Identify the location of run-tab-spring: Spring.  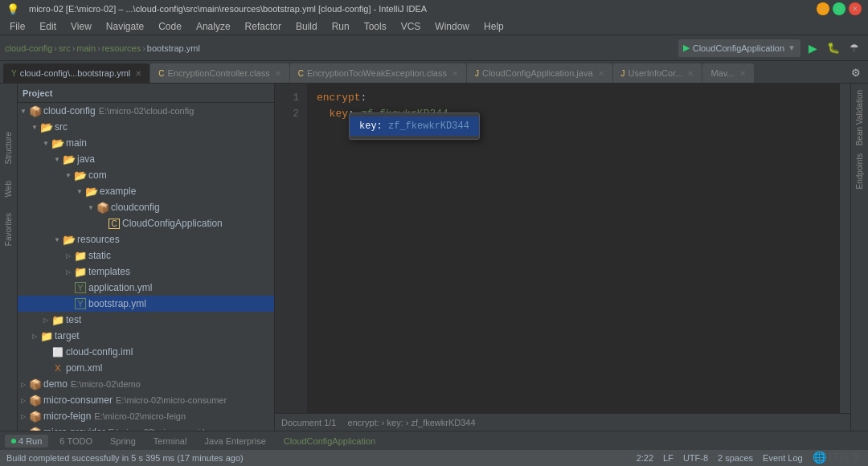
(123, 441).